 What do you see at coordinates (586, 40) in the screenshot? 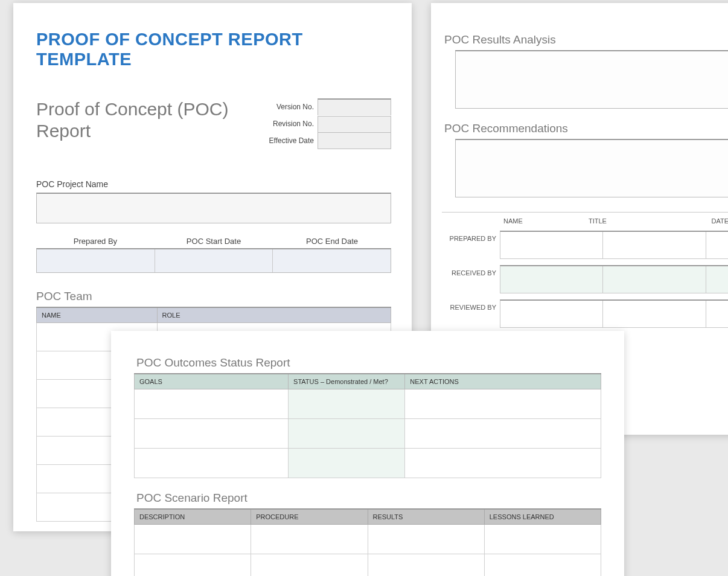
I see `results-section-title: POC Results Analysis` at bounding box center [586, 40].